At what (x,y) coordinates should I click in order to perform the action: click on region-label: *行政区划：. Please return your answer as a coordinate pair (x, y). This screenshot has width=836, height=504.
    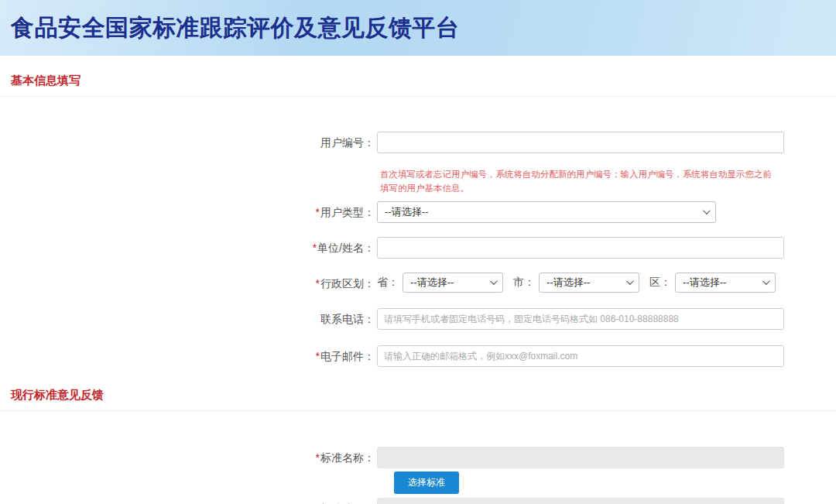
    Looking at the image, I should click on (189, 282).